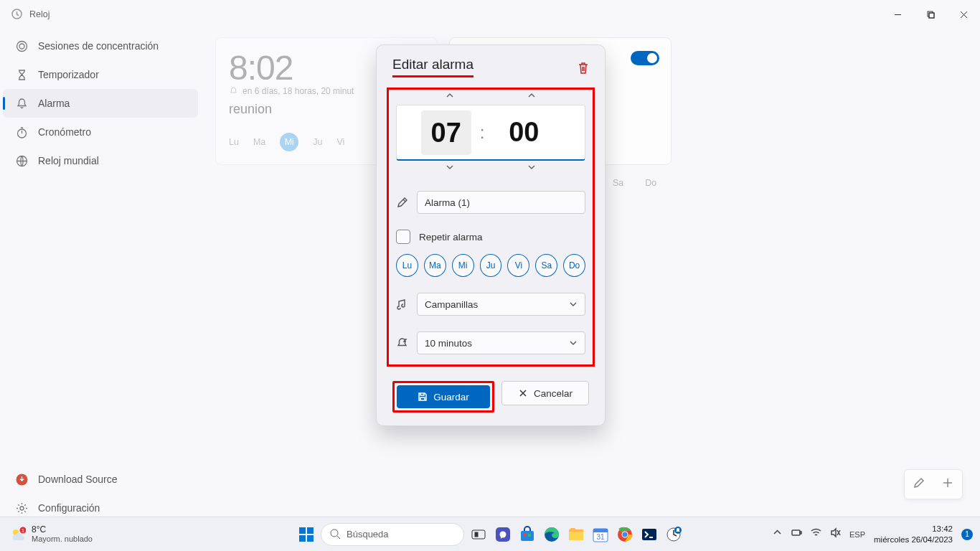 The width and height of the screenshot is (980, 551). I want to click on sidebar-item-worldclock: Reloj mundial, so click(100, 161).